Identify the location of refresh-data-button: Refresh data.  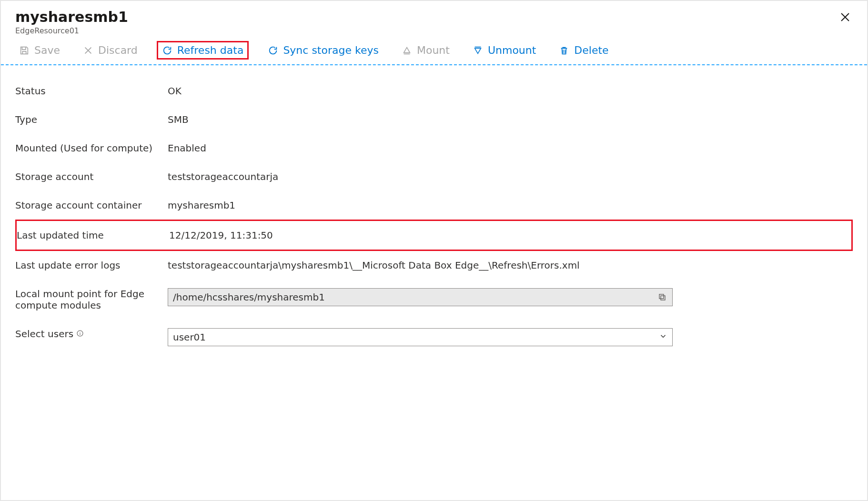
(203, 50).